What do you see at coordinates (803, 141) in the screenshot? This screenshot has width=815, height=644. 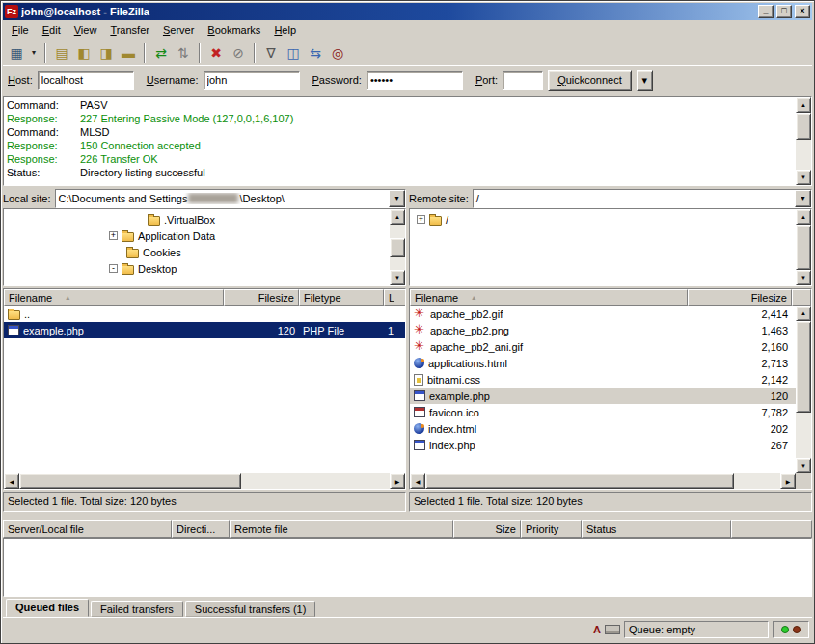 I see `log-scroll-track` at bounding box center [803, 141].